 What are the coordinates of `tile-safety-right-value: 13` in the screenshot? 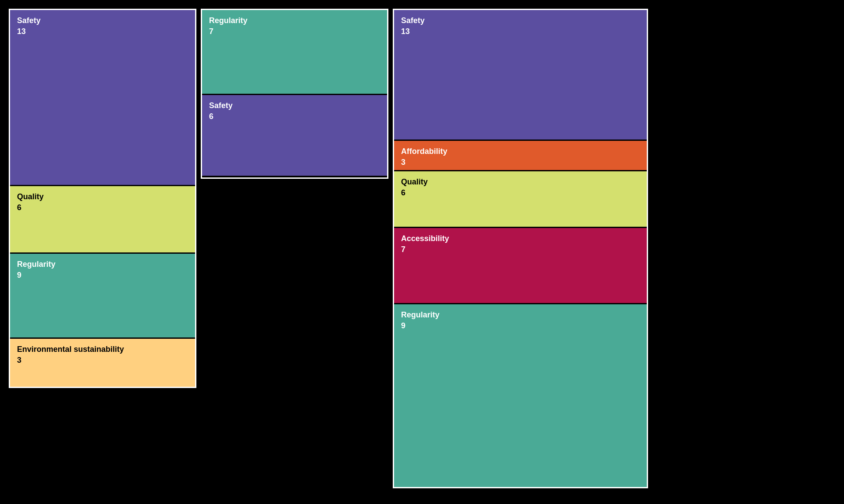 It's located at (520, 31).